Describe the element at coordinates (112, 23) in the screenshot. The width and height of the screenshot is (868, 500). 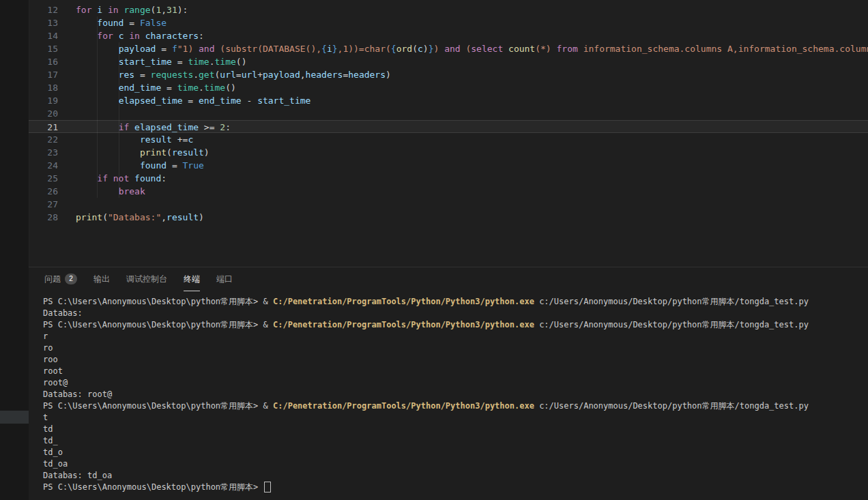
I see `code-text: found = False` at that location.